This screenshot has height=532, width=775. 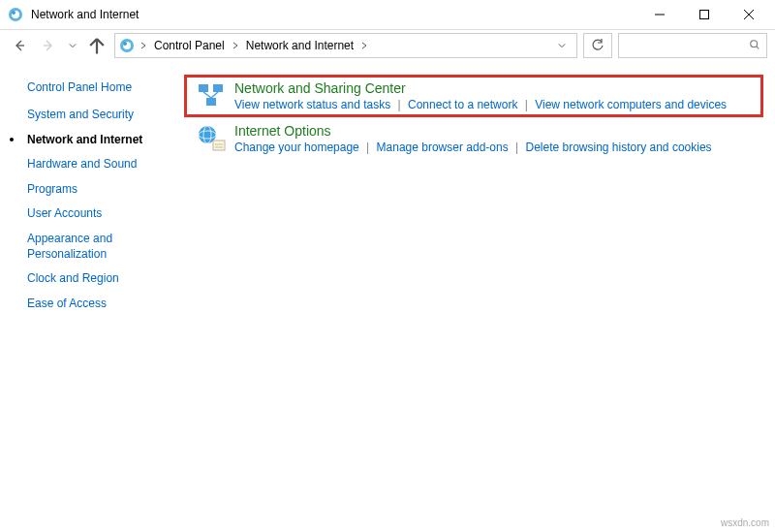 I want to click on sidebar-item-clock-and-region: Clock and Region, so click(x=106, y=279).